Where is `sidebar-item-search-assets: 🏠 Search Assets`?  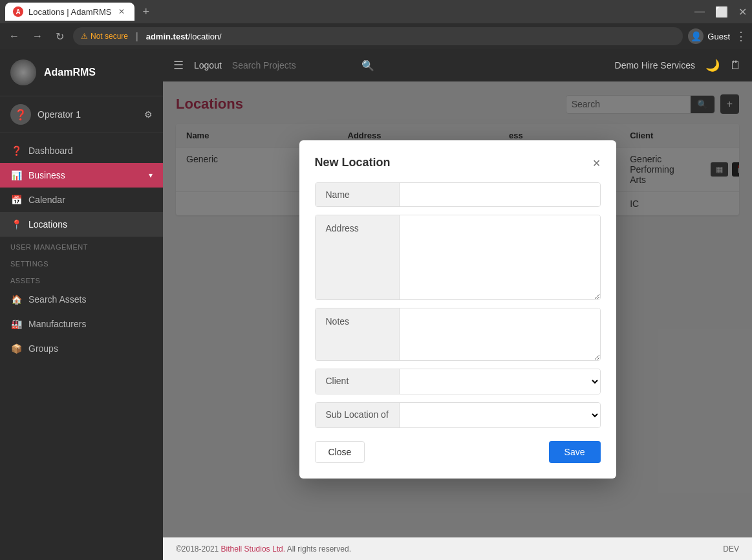
sidebar-item-search-assets: 🏠 Search Assets is located at coordinates (81, 299).